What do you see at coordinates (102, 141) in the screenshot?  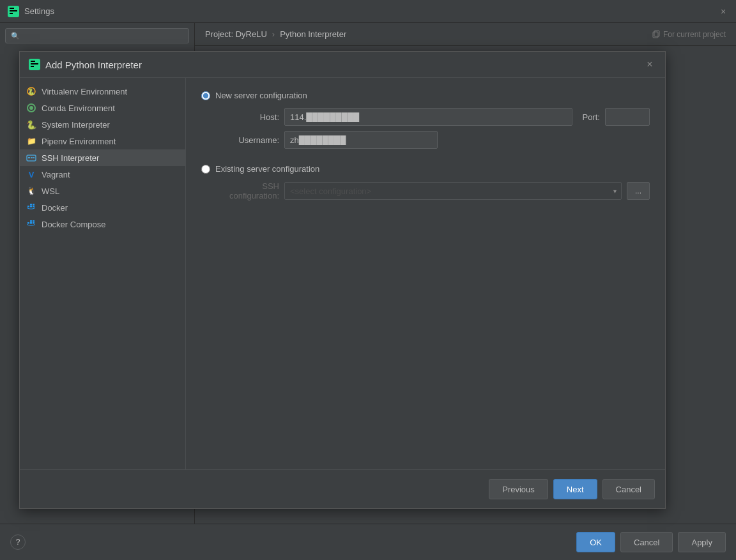 I see `list-item-pipenv: 📁 Pipenv Environment` at bounding box center [102, 141].